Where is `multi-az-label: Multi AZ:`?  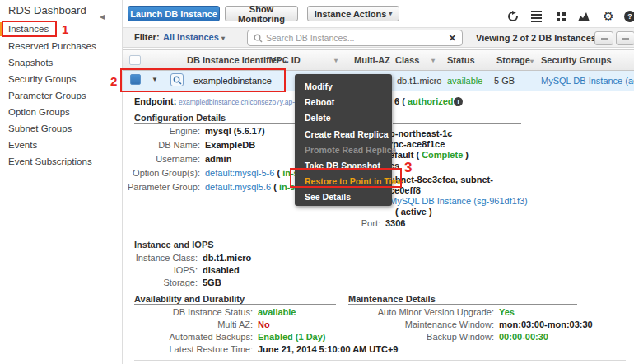
multi-az-label: Multi AZ: is located at coordinates (195, 324).